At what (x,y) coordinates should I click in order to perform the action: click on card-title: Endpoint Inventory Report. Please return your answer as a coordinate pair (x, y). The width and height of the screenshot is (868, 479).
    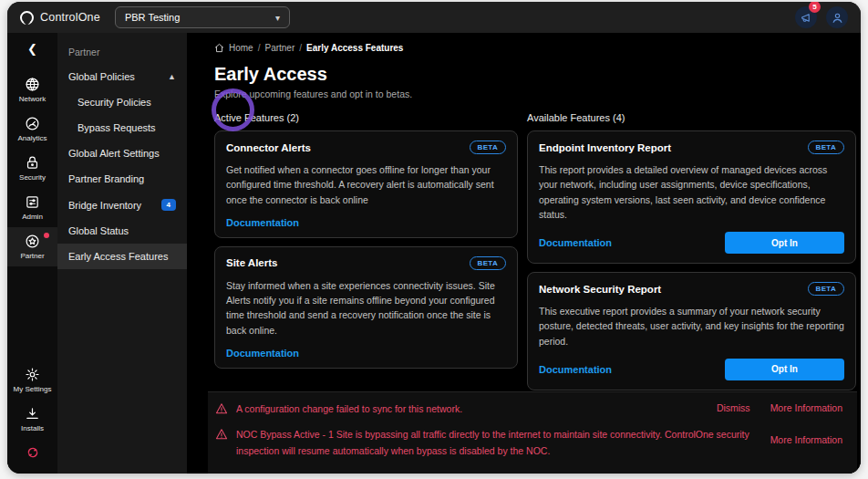
    Looking at the image, I should click on (605, 148).